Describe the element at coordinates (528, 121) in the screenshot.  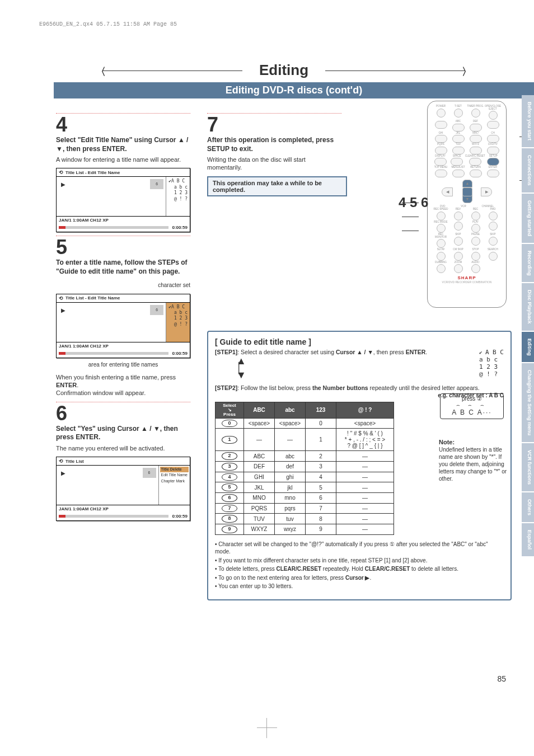
I see `tab-before-you-start: Before you start` at that location.